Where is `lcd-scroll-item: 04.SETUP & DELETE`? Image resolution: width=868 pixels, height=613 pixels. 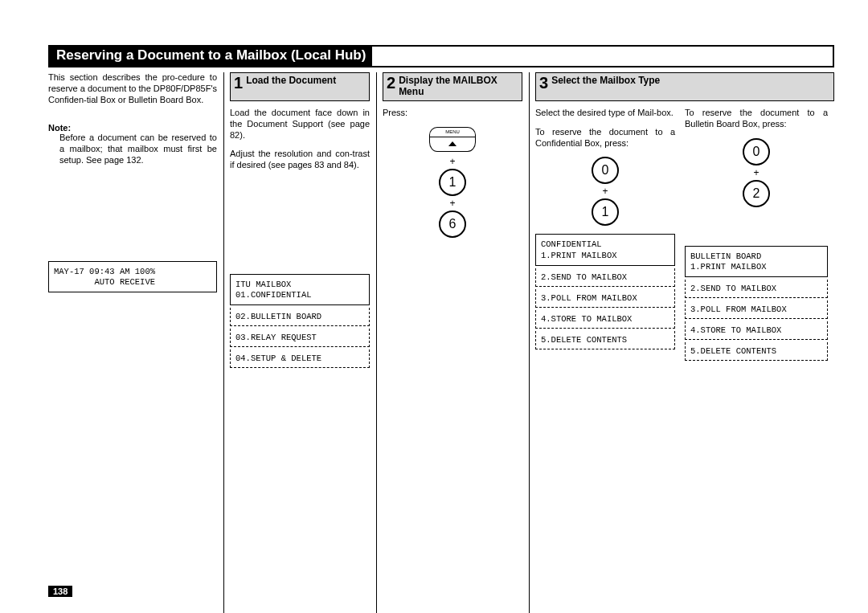
lcd-scroll-item: 04.SETUP & DELETE is located at coordinates (300, 358).